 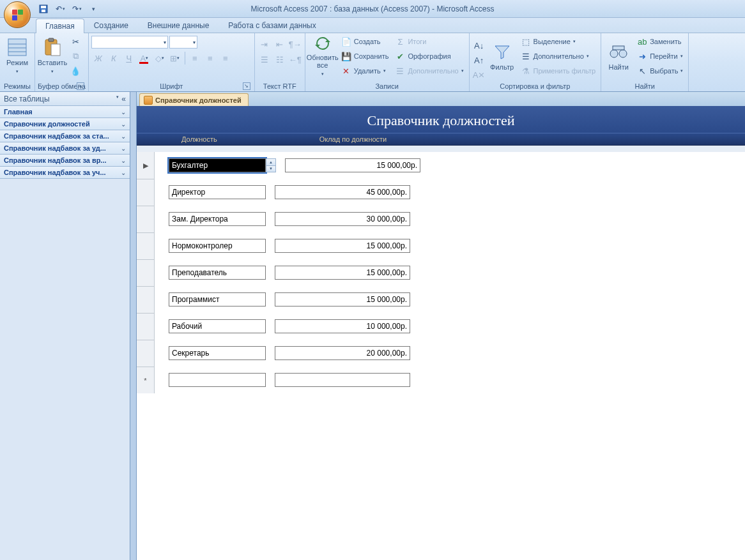 I want to click on number-list-icon: ☷, so click(x=280, y=59).